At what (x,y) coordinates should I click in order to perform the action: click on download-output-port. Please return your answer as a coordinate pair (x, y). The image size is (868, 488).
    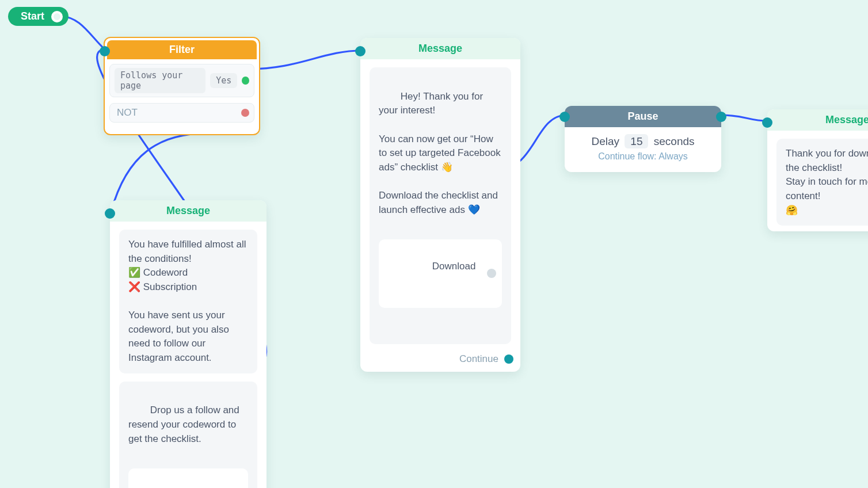
    Looking at the image, I should click on (492, 273).